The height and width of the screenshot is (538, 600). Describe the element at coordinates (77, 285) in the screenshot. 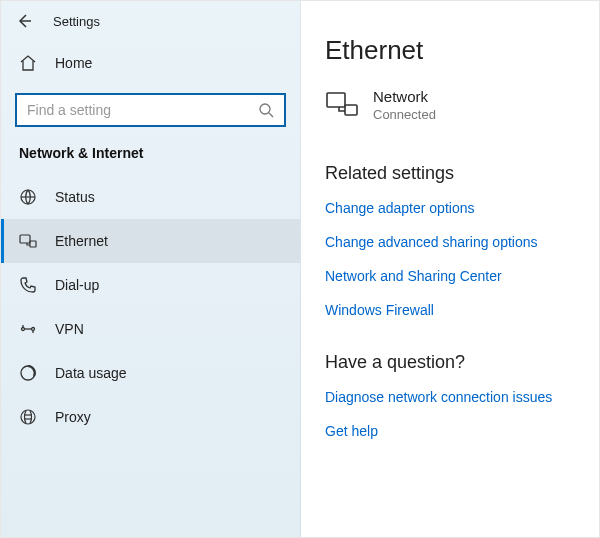

I see `sidebar-item-label: Dial-up` at that location.